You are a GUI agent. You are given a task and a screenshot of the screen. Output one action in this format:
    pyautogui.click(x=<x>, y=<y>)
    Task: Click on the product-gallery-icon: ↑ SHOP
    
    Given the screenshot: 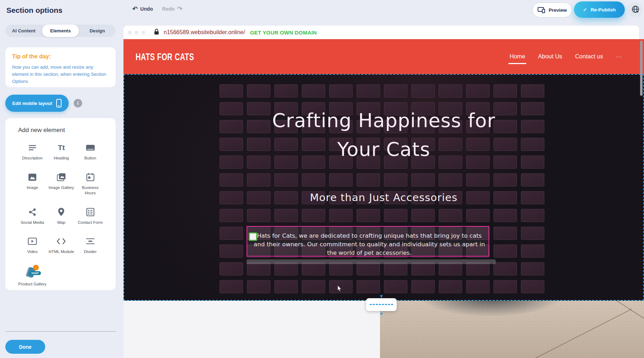 What is the action you would take?
    pyautogui.click(x=32, y=272)
    